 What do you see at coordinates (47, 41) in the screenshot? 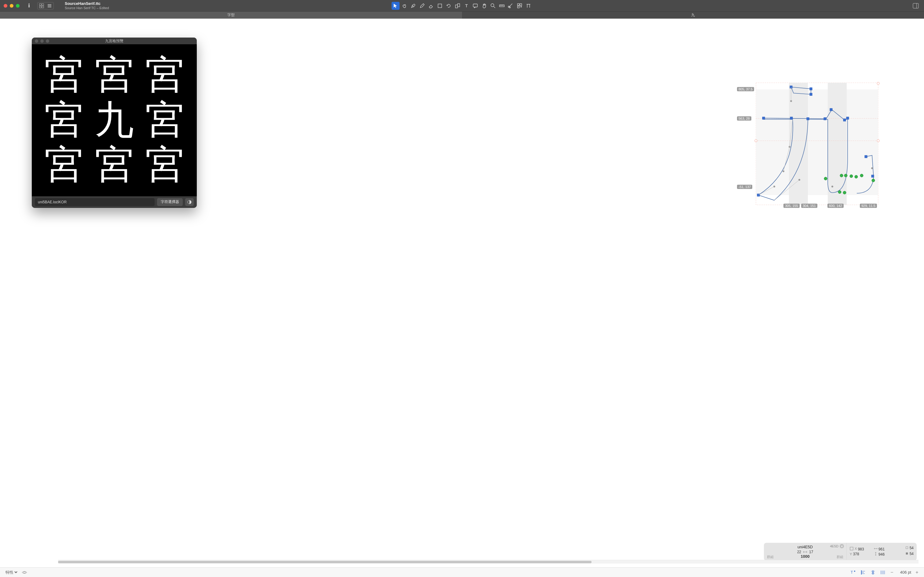
I see `preview-zoom-button` at bounding box center [47, 41].